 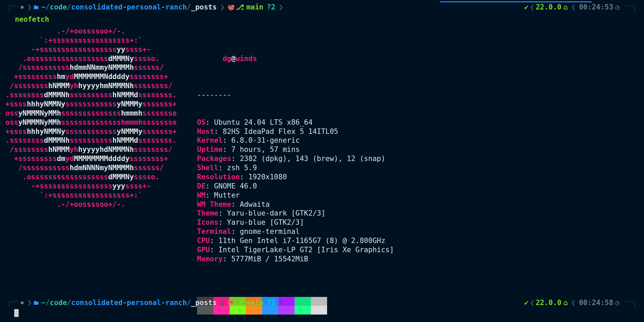 I want to click on info-row: Uptime: 7 hours, 57 mins, so click(x=296, y=150).